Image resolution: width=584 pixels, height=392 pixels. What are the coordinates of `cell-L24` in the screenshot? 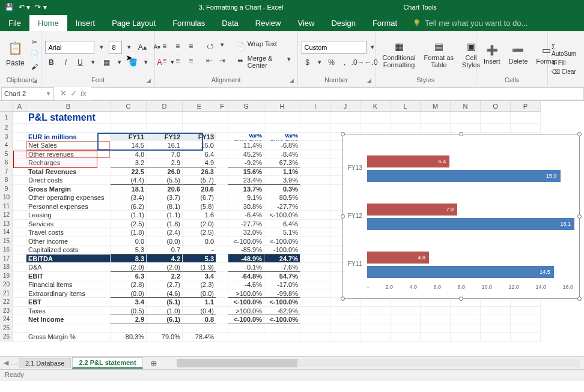 It's located at (406, 319).